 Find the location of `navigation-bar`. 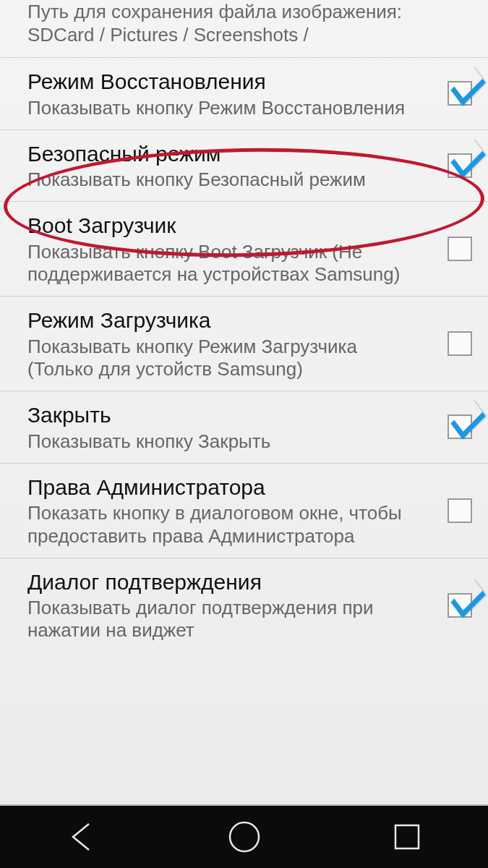

navigation-bar is located at coordinates (244, 836).